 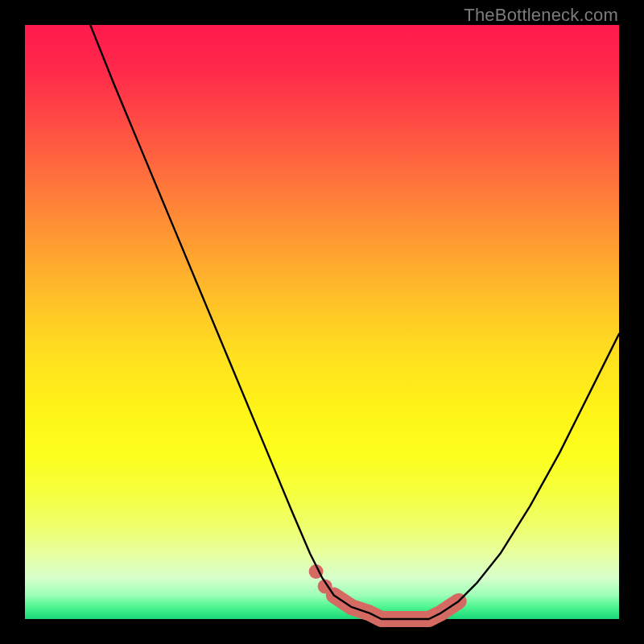 I want to click on watermark-text: TheBottleneck.com, so click(x=541, y=15).